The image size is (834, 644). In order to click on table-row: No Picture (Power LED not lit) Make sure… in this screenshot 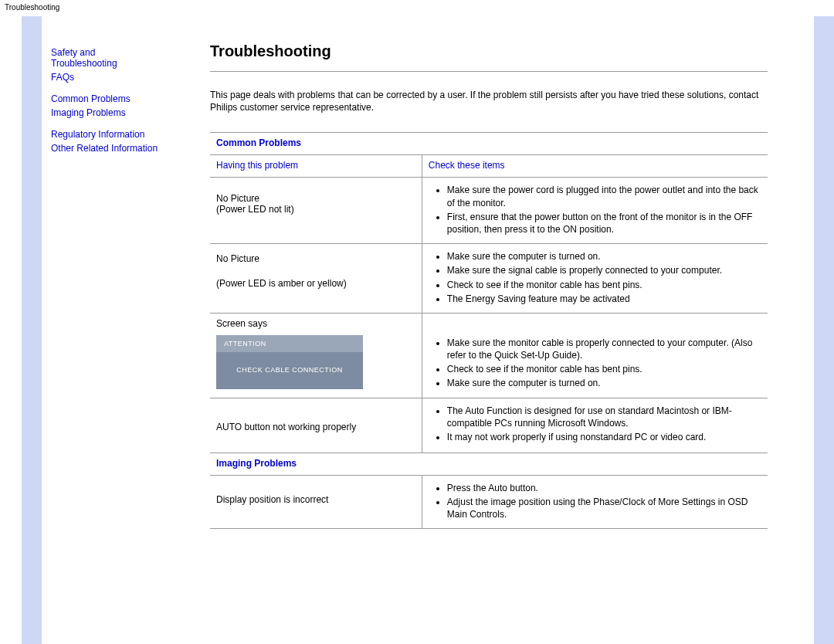, I will do `click(489, 211)`.